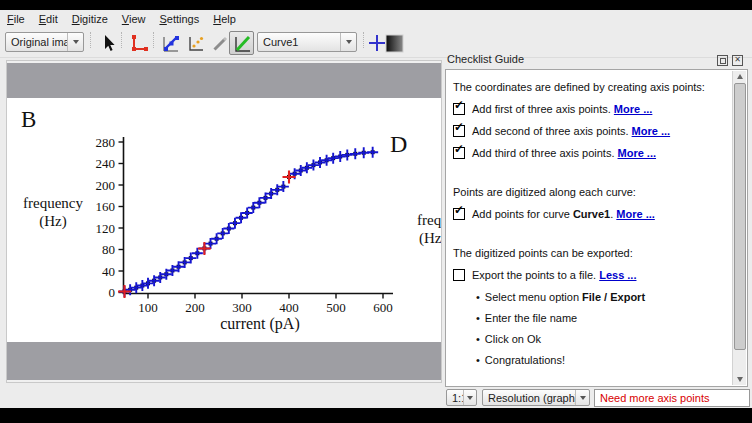  I want to click on curve-point-tool-button, so click(170, 43).